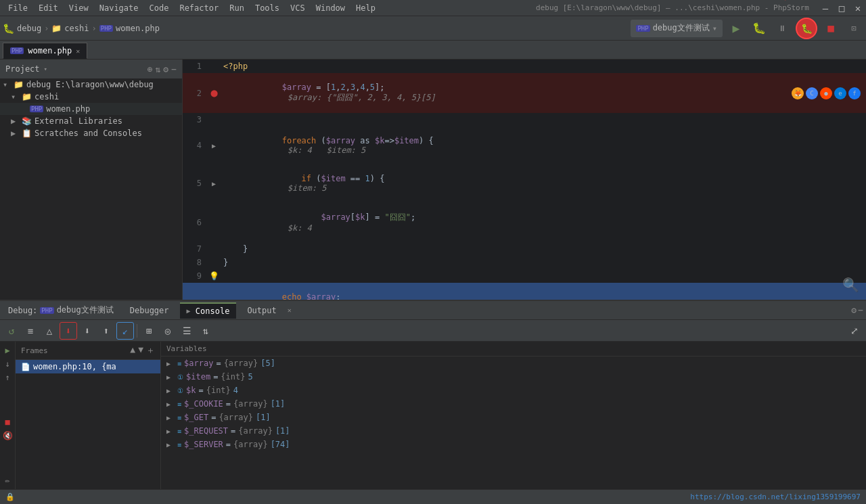 The width and height of the screenshot is (866, 504). What do you see at coordinates (806, 28) in the screenshot?
I see `beetle-button: 🐛` at bounding box center [806, 28].